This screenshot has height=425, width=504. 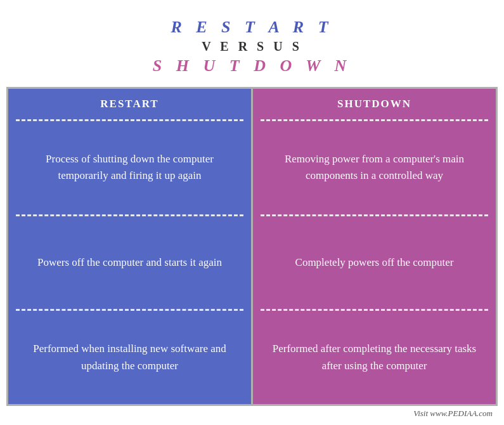 What do you see at coordinates (129, 121) in the screenshot?
I see `divider-1-left` at bounding box center [129, 121].